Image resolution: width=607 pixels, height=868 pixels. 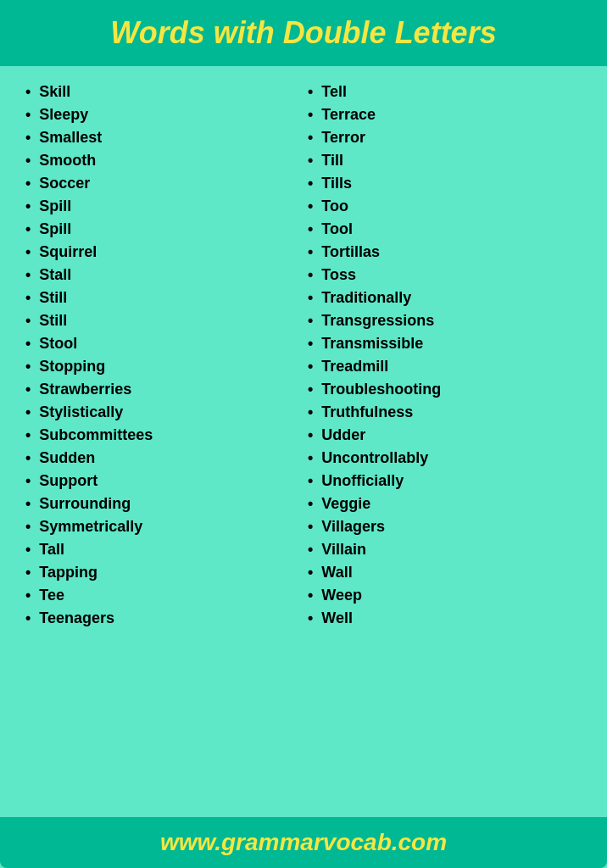 I want to click on word-text: Troubleshooting, so click(x=381, y=390).